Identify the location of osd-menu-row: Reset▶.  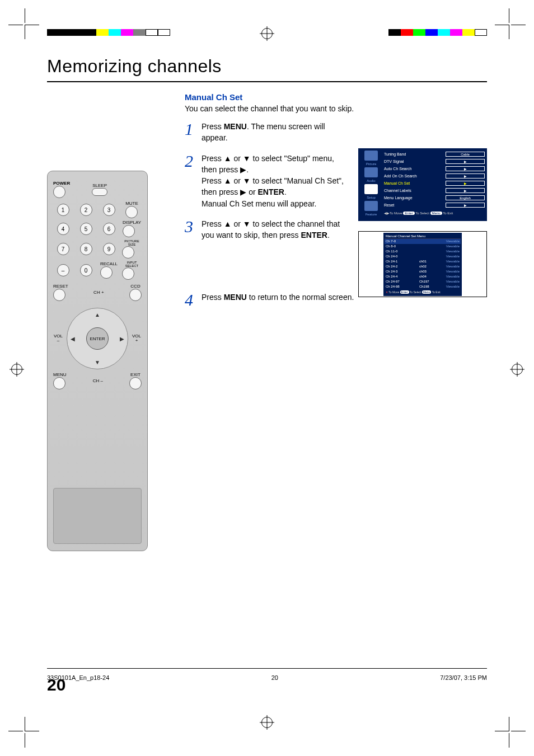
(434, 205).